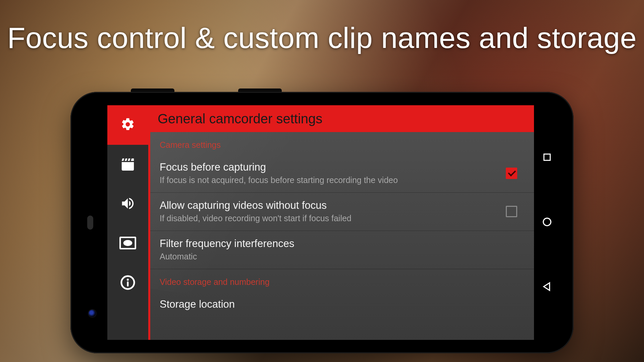 Image resolution: width=644 pixels, height=362 pixels. I want to click on square-icon, so click(547, 158).